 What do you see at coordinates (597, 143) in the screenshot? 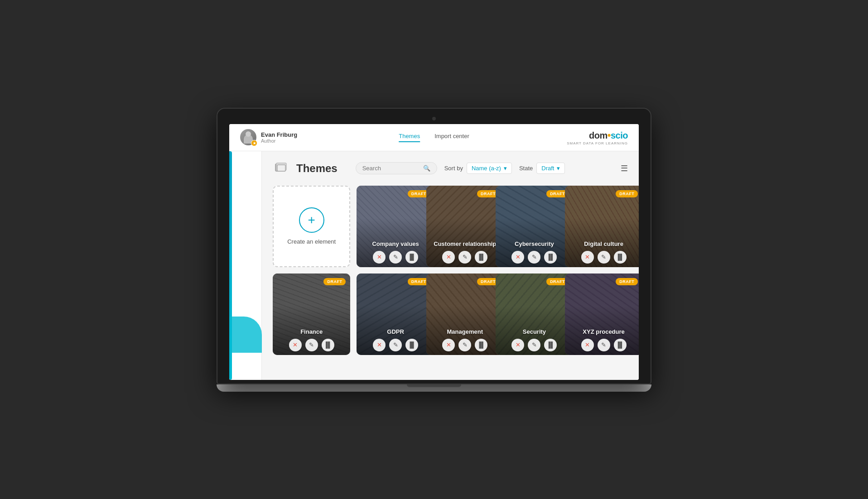
I see `logo-tagline: SMART DATA FOR LEARNING` at bounding box center [597, 143].